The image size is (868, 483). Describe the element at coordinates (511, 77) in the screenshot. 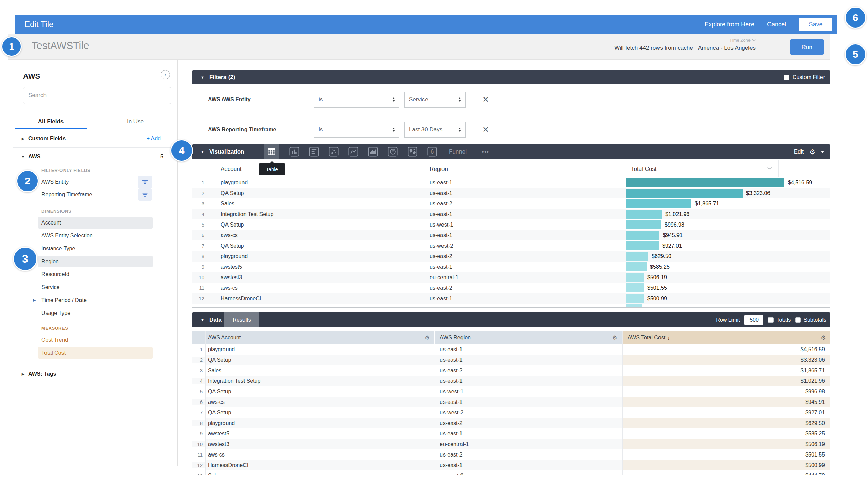

I see `filters-section-header: ▼ Filters (2) Custom Filter` at that location.